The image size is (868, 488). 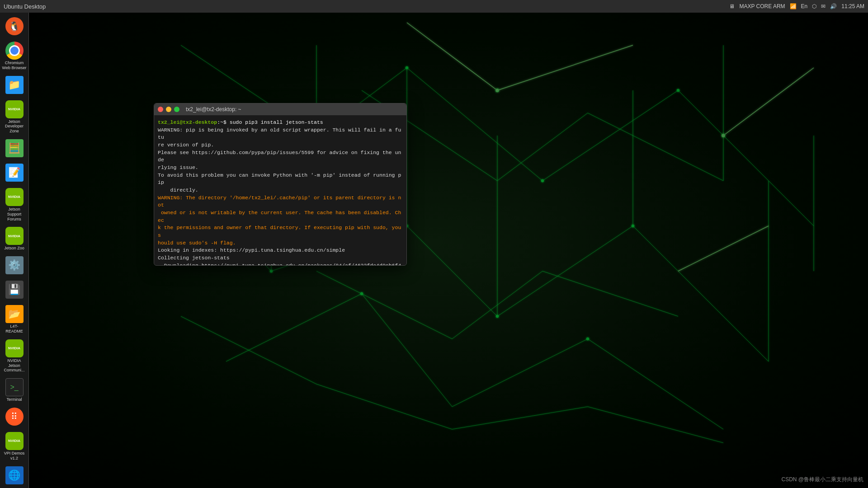 I want to click on sidebar-item-nvidia-jetson-dev: NVIDIA Jetson Developer Zone, so click(x=14, y=117).